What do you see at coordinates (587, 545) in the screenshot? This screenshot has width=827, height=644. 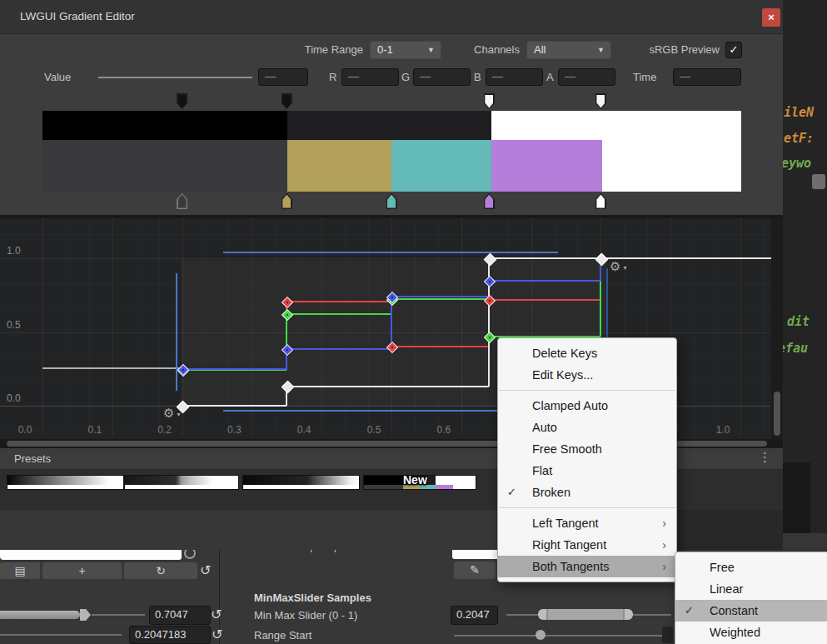 I see `menu-item-right-tangent: Right Tangent›` at bounding box center [587, 545].